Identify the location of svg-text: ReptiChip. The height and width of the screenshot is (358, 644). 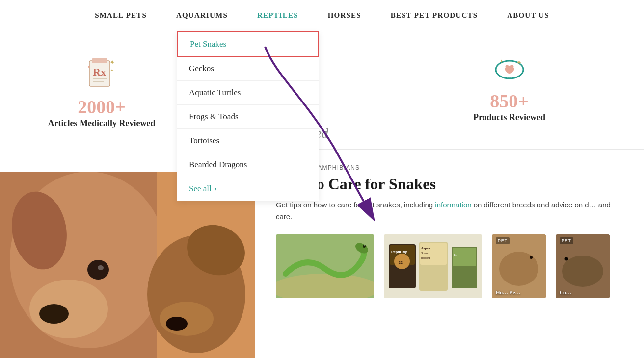
(400, 252).